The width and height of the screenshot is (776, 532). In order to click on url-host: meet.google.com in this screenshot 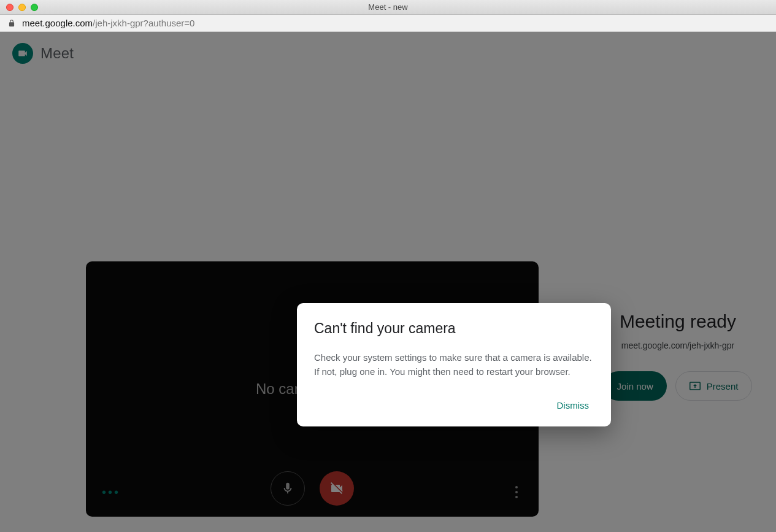, I will do `click(58, 23)`.